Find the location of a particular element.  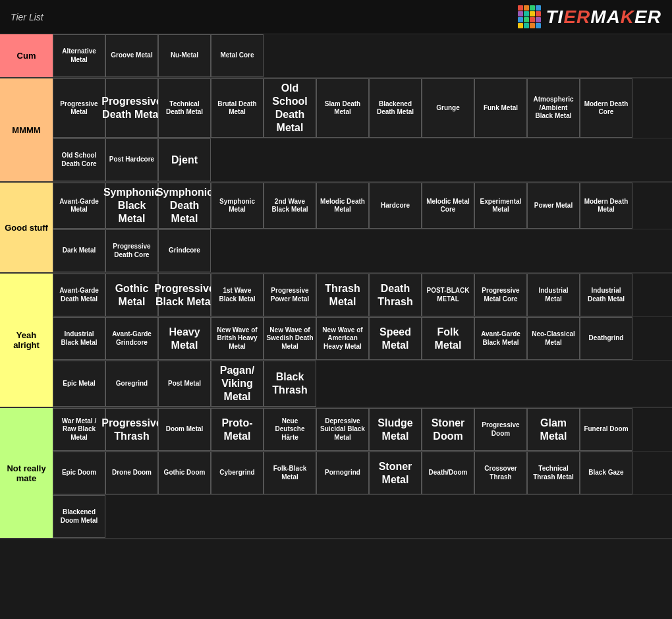

genre-doom-metal: Doom Metal is located at coordinates (184, 430).